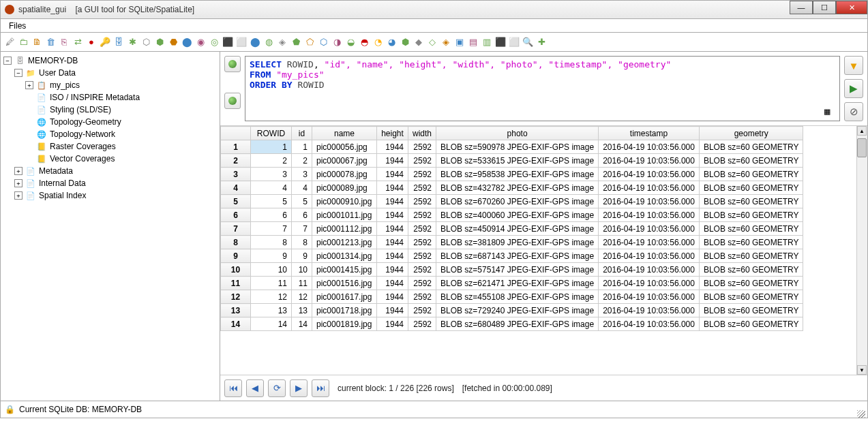 This screenshot has width=868, height=421. What do you see at coordinates (18, 26) in the screenshot?
I see `menu-files: Files` at bounding box center [18, 26].